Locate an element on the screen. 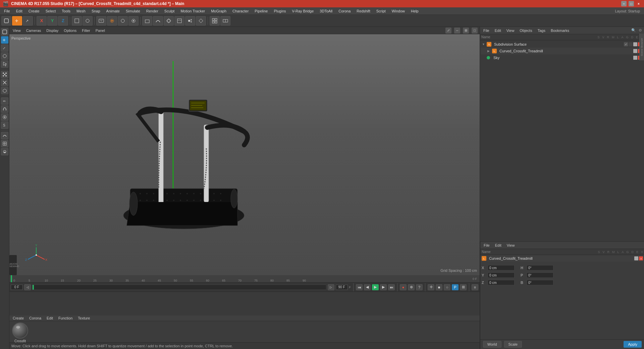 This screenshot has width=644, height=349. menu-pipeline: Pipeline is located at coordinates (261, 11).